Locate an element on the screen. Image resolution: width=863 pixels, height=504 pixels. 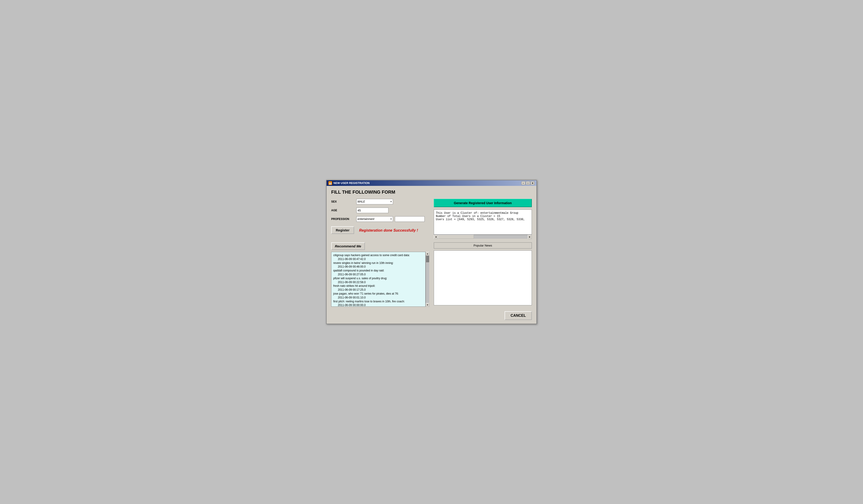
sex-label: SEX is located at coordinates (344, 202).